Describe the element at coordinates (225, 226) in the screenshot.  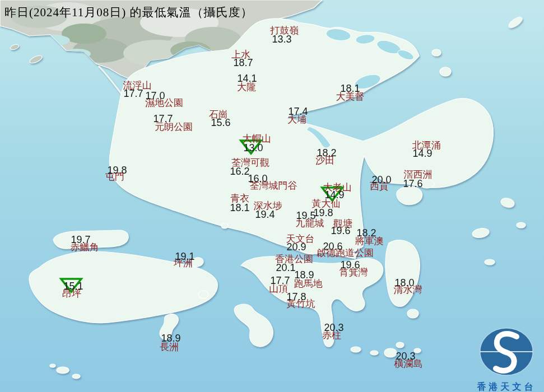
I see `ma-wan-island` at that location.